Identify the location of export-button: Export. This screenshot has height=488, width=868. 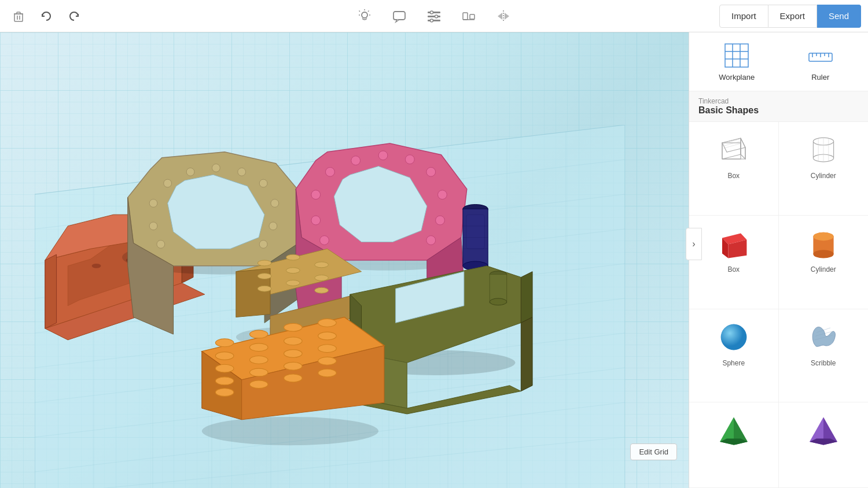
(793, 16).